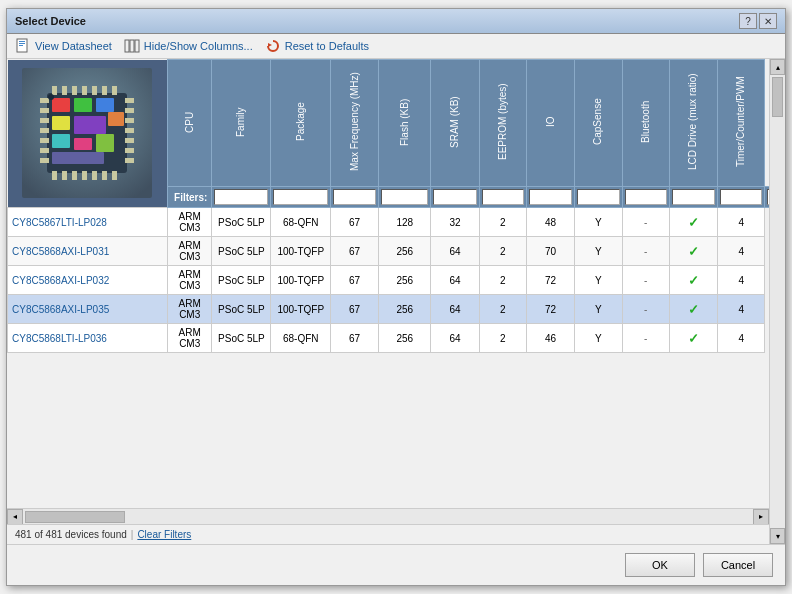 The image size is (792, 594). I want to click on col-header-eeprom: EEPROM (bytes), so click(502, 124).